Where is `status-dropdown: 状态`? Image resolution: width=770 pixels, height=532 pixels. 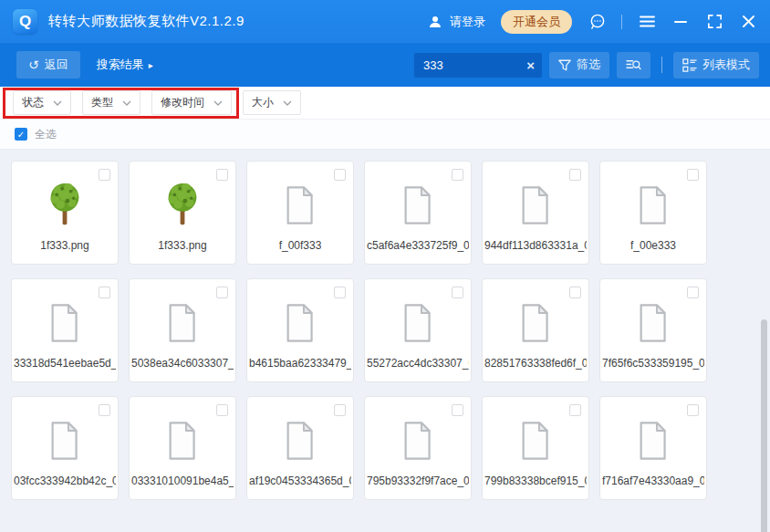
status-dropdown: 状态 is located at coordinates (42, 102).